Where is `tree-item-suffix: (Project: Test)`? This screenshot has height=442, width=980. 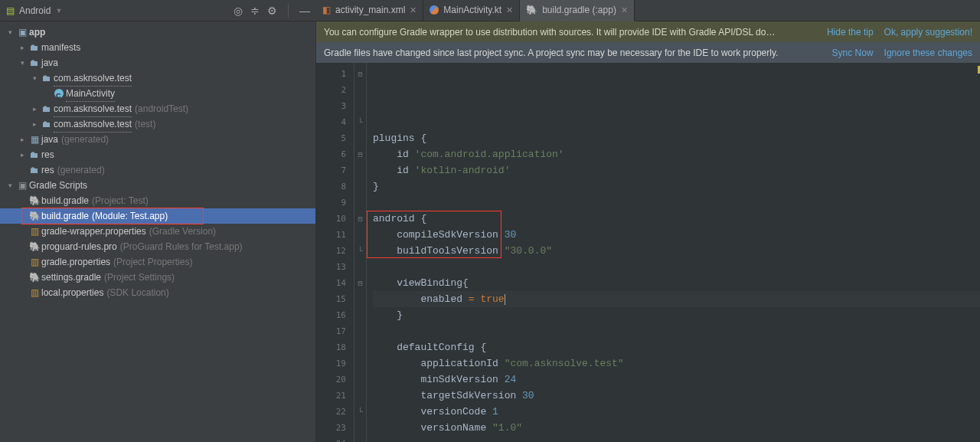 tree-item-suffix: (Project: Test) is located at coordinates (120, 201).